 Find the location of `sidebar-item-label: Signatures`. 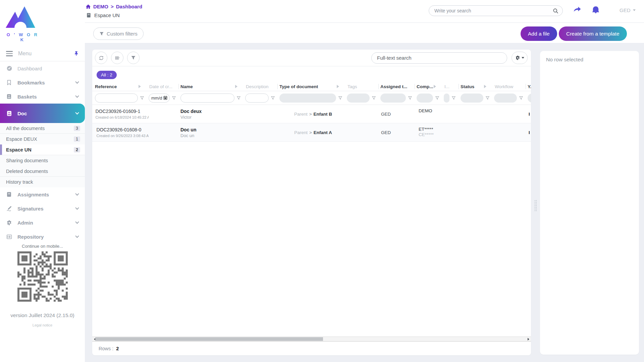

sidebar-item-label: Signatures is located at coordinates (44, 208).